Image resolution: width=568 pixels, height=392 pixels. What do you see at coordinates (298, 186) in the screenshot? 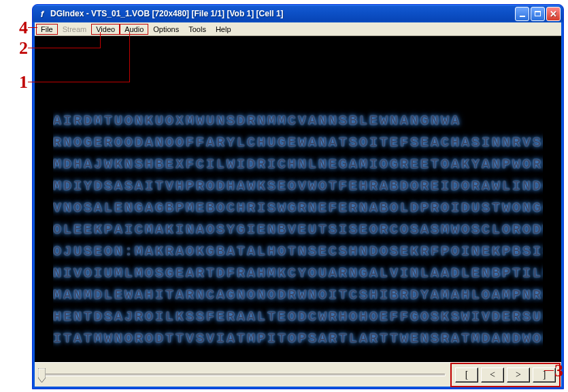
I see `credits-line: MDIYDSASAITVHPRODHAWKSEOVWOTFEHRABDOREID…` at bounding box center [298, 186].